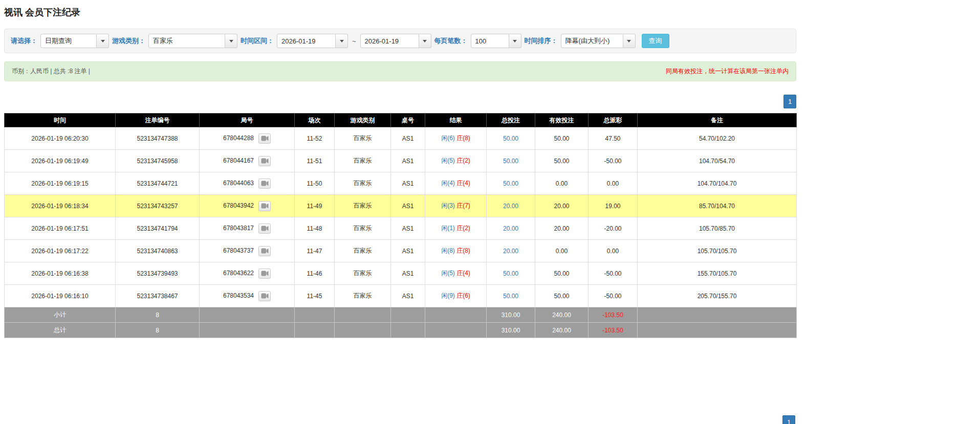 The image size is (980, 424). What do you see at coordinates (562, 229) in the screenshot?
I see `cell-valid-bet: 20.00` at bounding box center [562, 229].